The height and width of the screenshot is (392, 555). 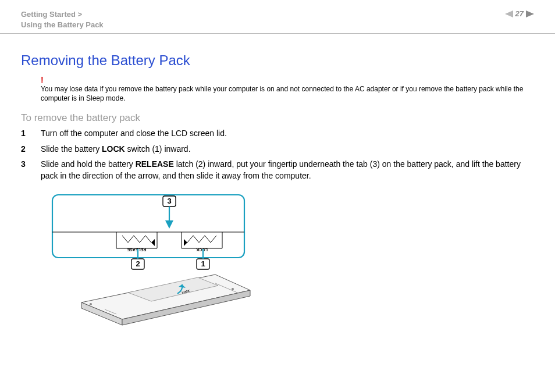 I want to click on warning-text: You may lose data if you remove the batt…, so click(x=282, y=94).